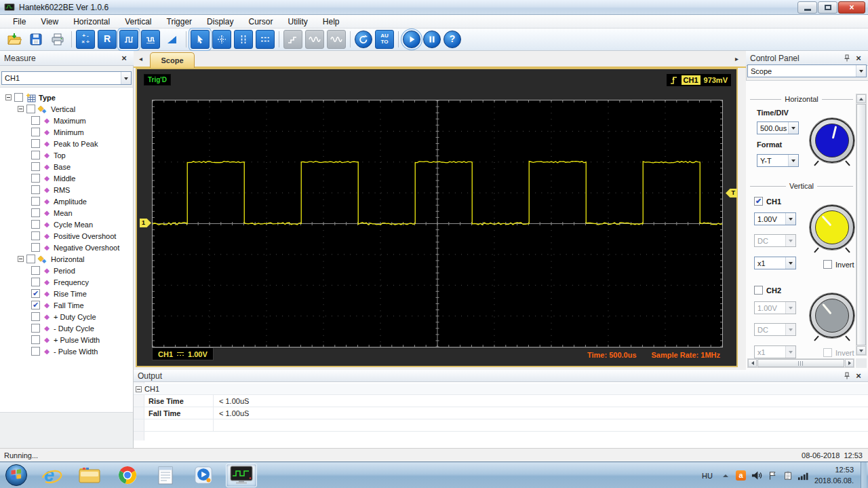 Image resolution: width=868 pixels, height=488 pixels. Describe the element at coordinates (741, 475) in the screenshot. I see `tray-avast-icon: a` at that location.